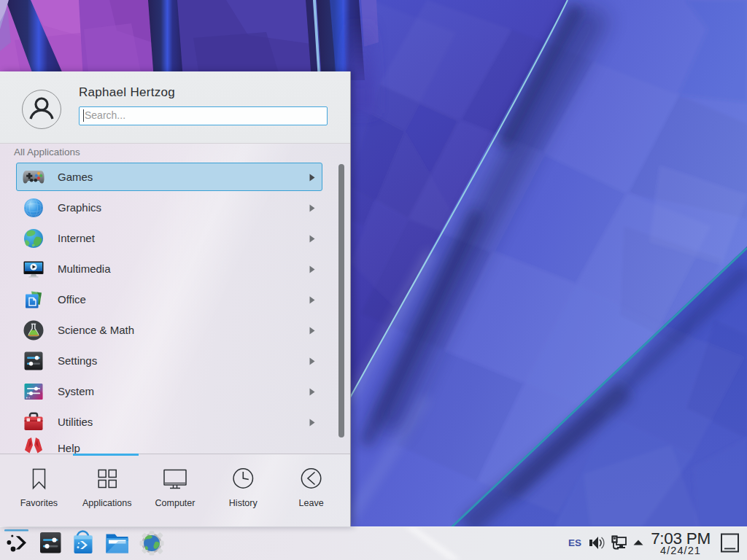  Describe the element at coordinates (311, 503) in the screenshot. I see `svg-text: Leave` at that location.